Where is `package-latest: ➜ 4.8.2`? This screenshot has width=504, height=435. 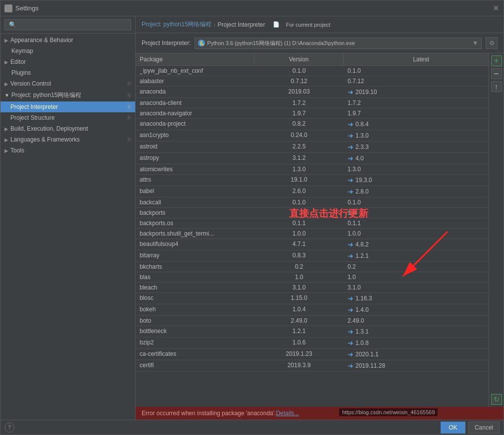
package-latest: ➜ 4.8.2 is located at coordinates (424, 244).